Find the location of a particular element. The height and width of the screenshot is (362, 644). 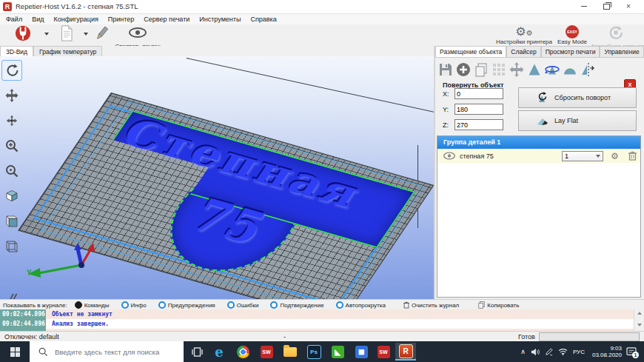

log-toggle-autoscroll: Автопрокрутка is located at coordinates (361, 305).